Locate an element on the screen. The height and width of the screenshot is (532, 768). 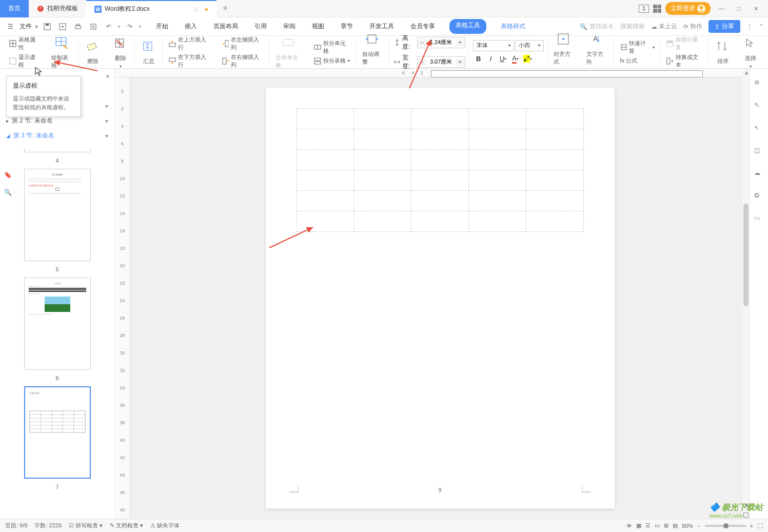
rt-cloud-icon: ☁ is located at coordinates (759, 174).